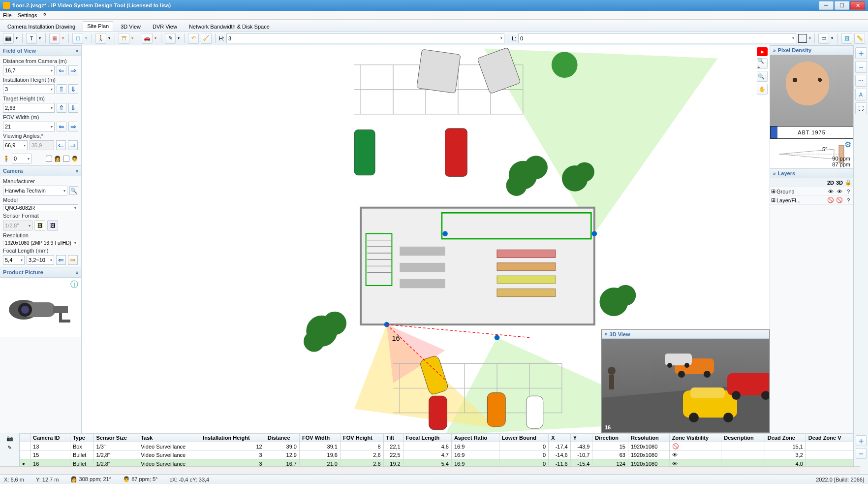 The height and width of the screenshot is (484, 868). Describe the element at coordinates (15, 145) in the screenshot. I see `viewing-angle-h-input: 66,9▾` at that location.